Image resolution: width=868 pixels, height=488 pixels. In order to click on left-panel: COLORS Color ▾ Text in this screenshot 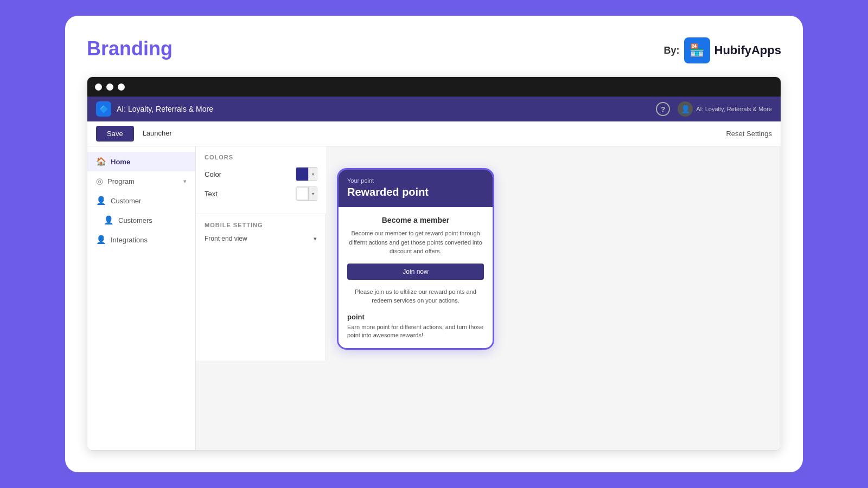, I will do `click(261, 254)`.